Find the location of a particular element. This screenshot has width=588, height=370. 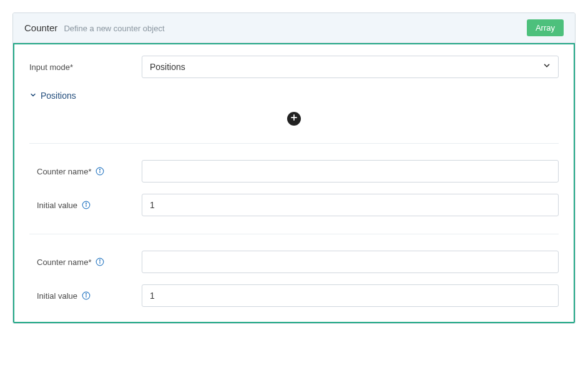

panel-header: Counter Define a new counter object Arra… is located at coordinates (294, 28).